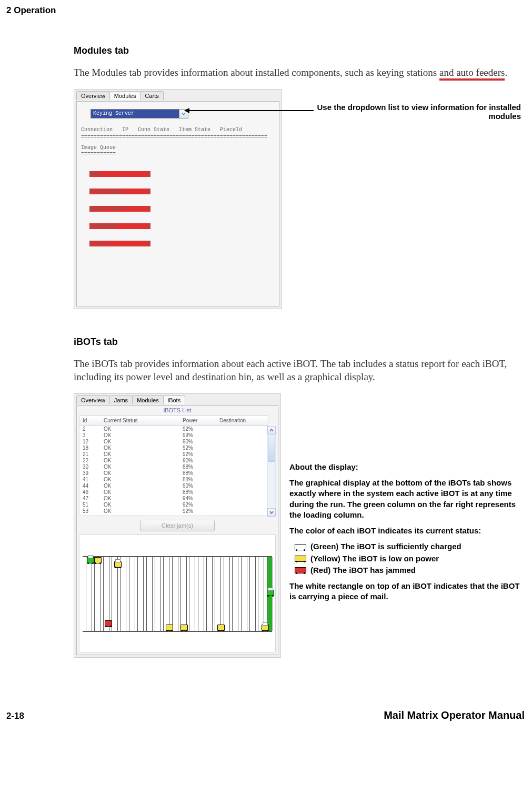  I want to click on ibots-tab-paragraph: The iBOTs tab provides information about…, so click(297, 371).